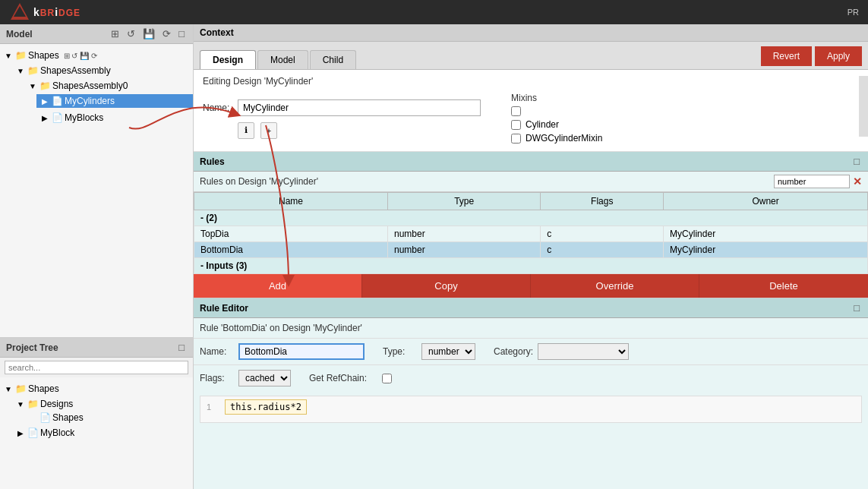 The width and height of the screenshot is (868, 489). What do you see at coordinates (532, 219) in the screenshot?
I see `group-label: - (2)` at bounding box center [532, 219].